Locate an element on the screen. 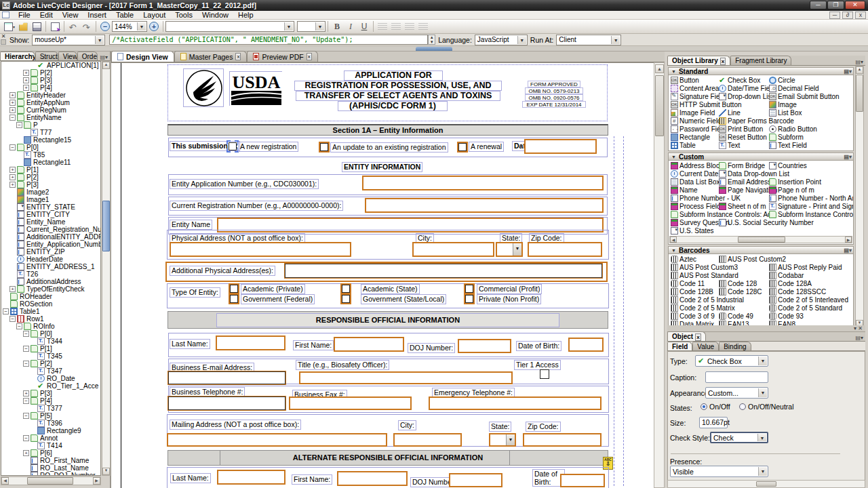  tree-item: AdditionalAddress is located at coordinates (51, 282).